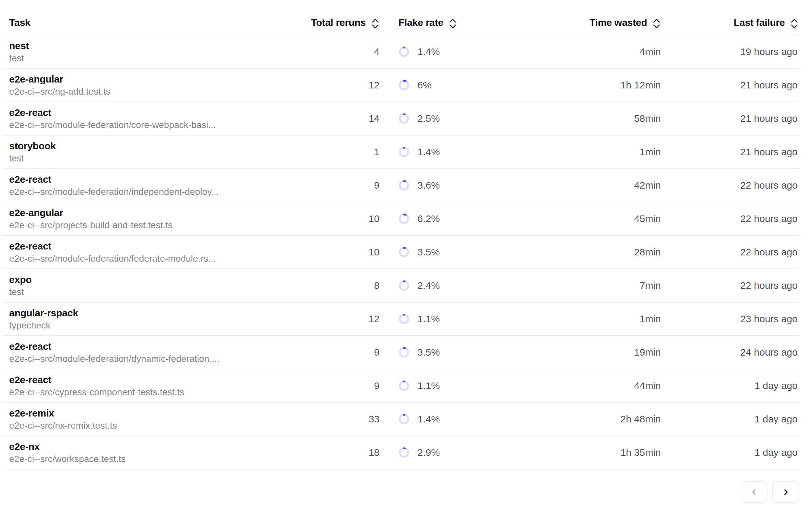 Image resolution: width=812 pixels, height=520 pixels. Describe the element at coordinates (428, 286) in the screenshot. I see `flake-rate-value: 2.4%` at that location.